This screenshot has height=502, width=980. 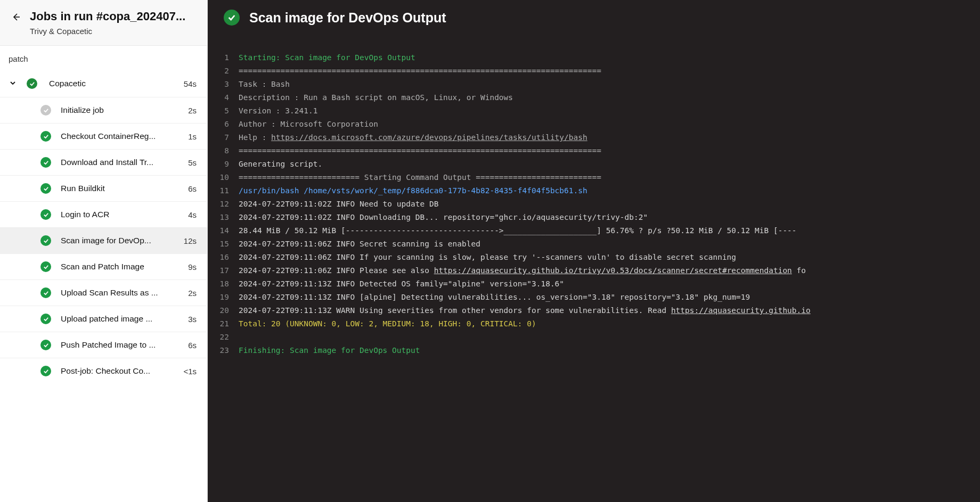 I want to click on sidebar-header: Jobs in run #copa_202407... Trivy & Copa…, so click(x=103, y=23).